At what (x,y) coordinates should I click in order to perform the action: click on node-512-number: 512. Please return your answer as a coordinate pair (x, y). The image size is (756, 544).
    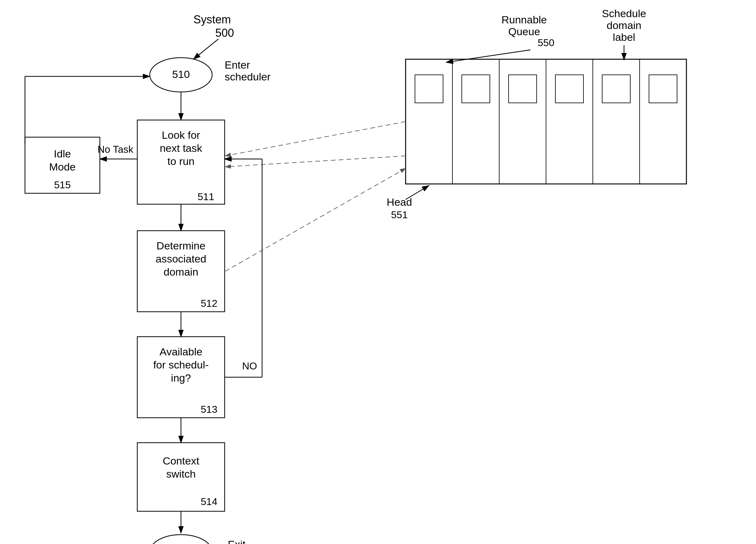
    Looking at the image, I should click on (209, 303).